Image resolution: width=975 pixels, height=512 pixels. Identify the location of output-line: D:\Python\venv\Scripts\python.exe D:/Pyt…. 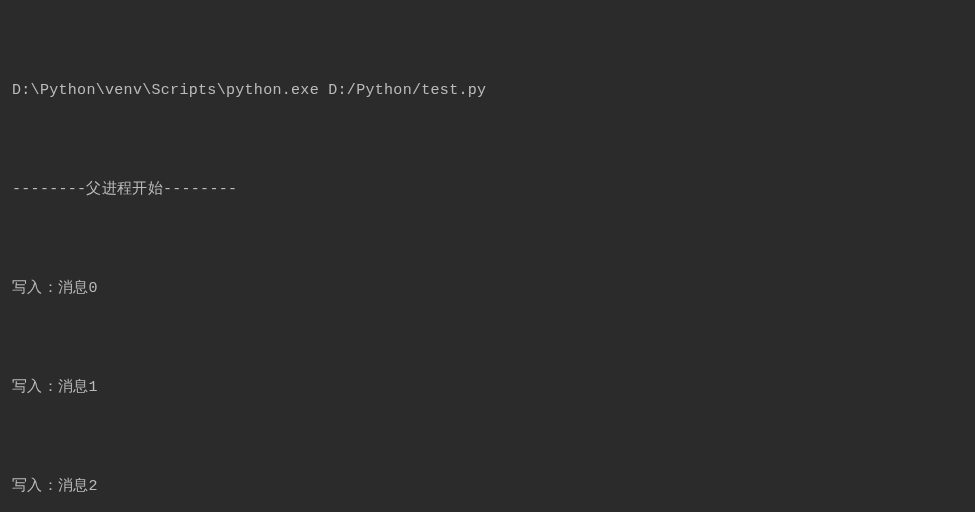
(488, 90).